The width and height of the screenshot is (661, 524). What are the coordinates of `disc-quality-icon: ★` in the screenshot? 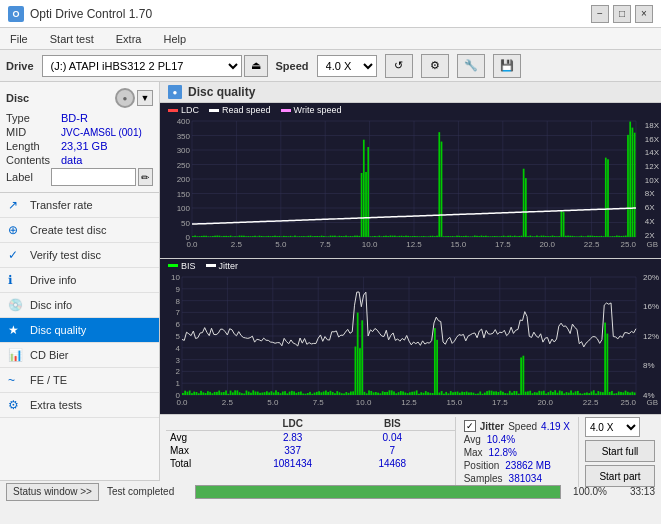 It's located at (16, 330).